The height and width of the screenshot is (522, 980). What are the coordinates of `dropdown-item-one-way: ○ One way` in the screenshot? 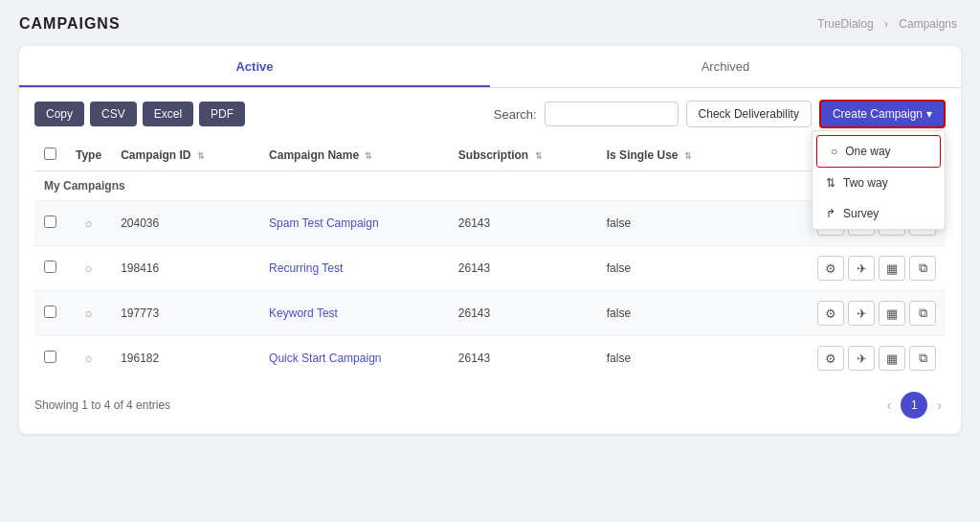 It's located at (879, 151).